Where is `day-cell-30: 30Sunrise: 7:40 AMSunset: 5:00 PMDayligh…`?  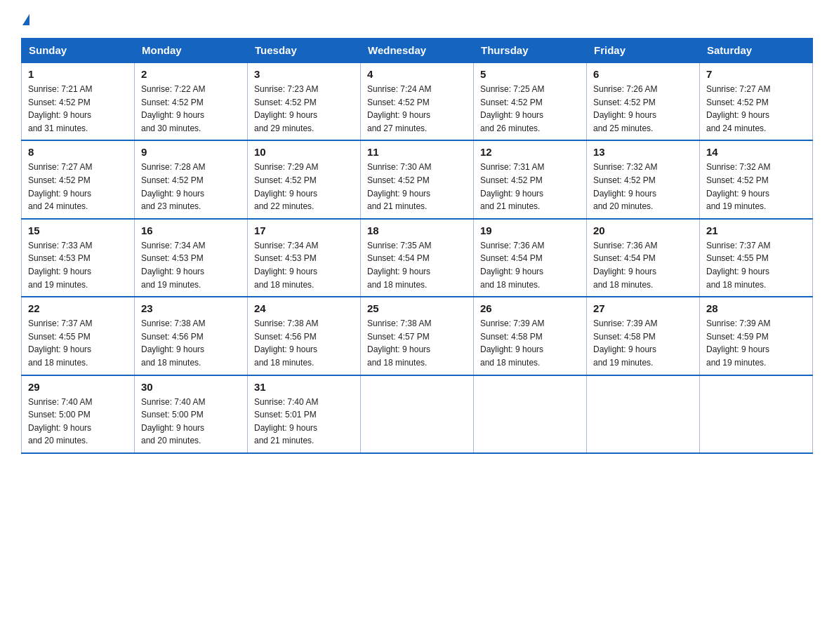
day-cell-30: 30Sunrise: 7:40 AMSunset: 5:00 PMDayligh… is located at coordinates (191, 414).